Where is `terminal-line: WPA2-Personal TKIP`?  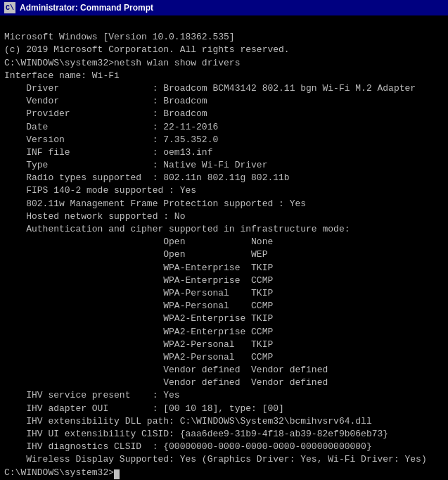 terminal-line: WPA2-Personal TKIP is located at coordinates (224, 345).